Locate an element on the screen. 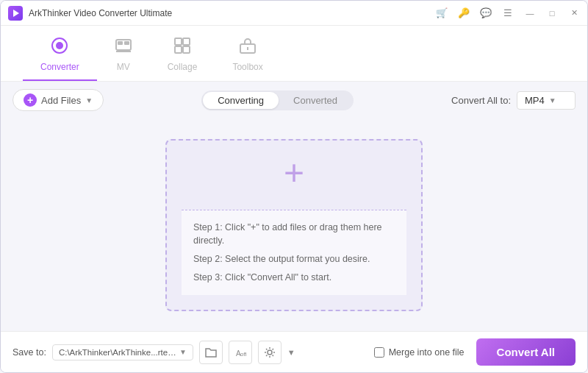 The width and height of the screenshot is (588, 373). add-files-dropdown-arrow: ▼ is located at coordinates (89, 100).